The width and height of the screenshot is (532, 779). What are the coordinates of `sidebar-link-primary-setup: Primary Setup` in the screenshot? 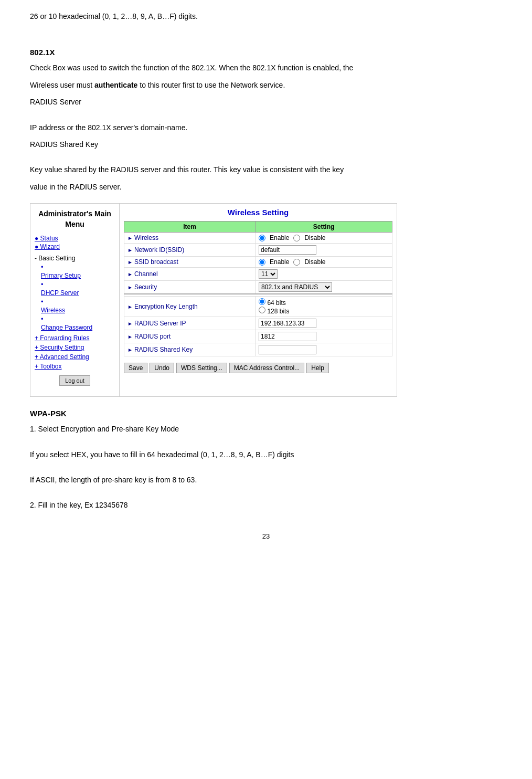 It's located at (78, 276).